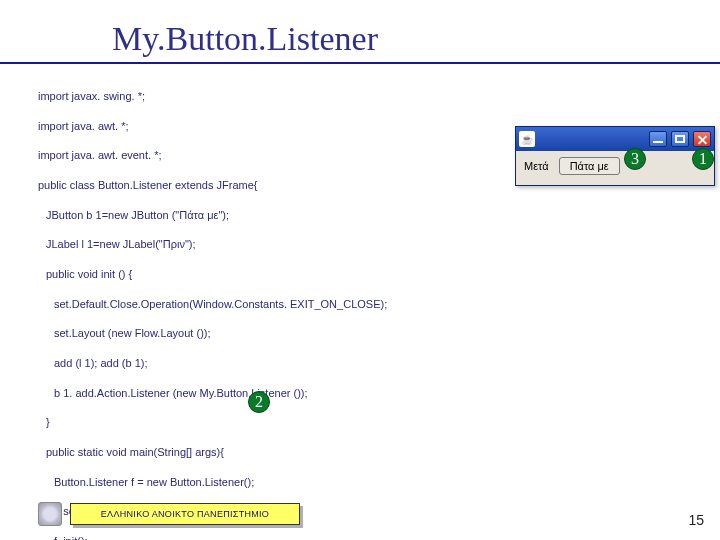 Image resolution: width=720 pixels, height=540 pixels. I want to click on code-line: public void init () {, so click(379, 274).